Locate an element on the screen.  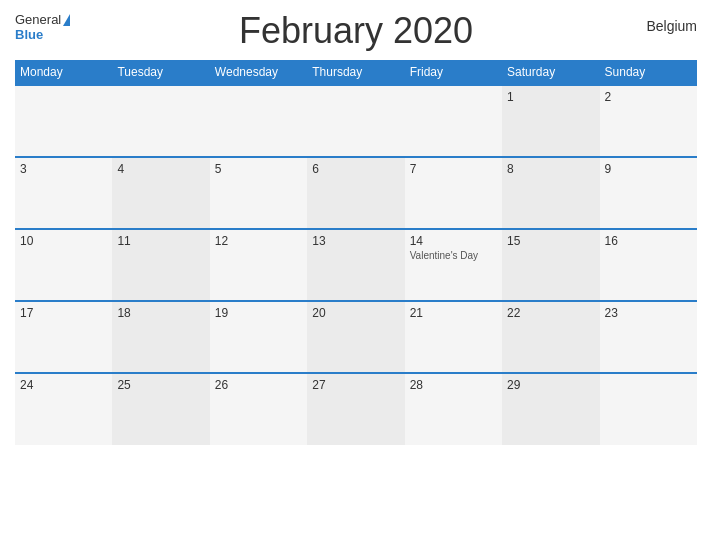
week-row-2: 3456789 is located at coordinates (356, 193).